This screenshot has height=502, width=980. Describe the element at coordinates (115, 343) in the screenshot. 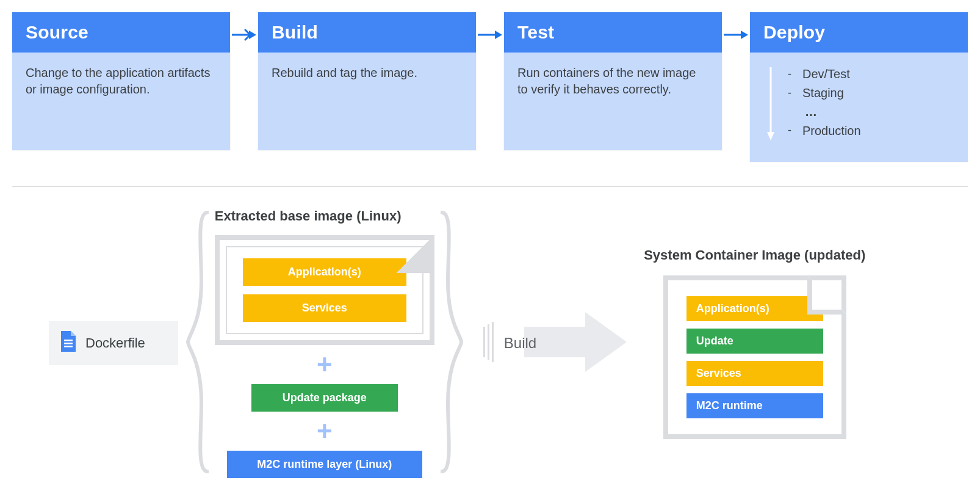

I see `dockerfile-label: Dockerfile` at that location.